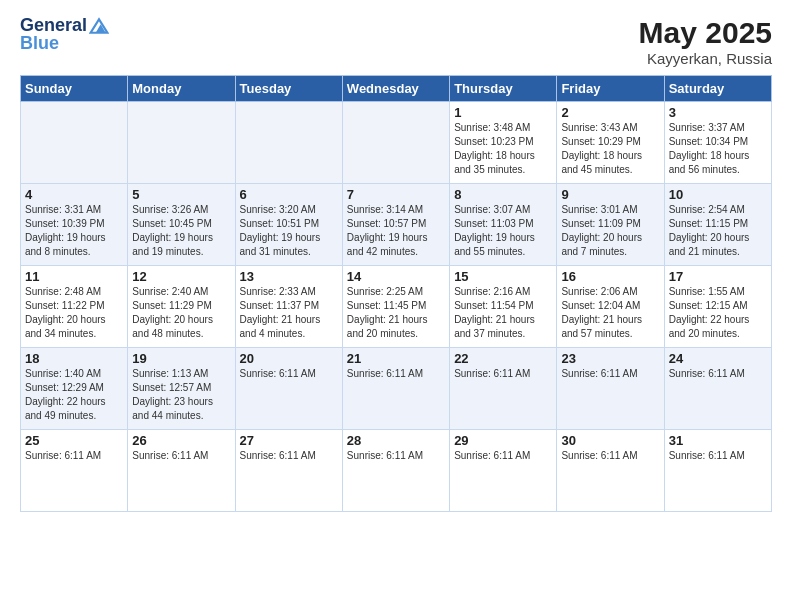 This screenshot has height=612, width=792. Describe the element at coordinates (718, 313) in the screenshot. I see `day-info: Sunrise: 1:55 AM Sunset: 12:15 AM Daylig…` at that location.